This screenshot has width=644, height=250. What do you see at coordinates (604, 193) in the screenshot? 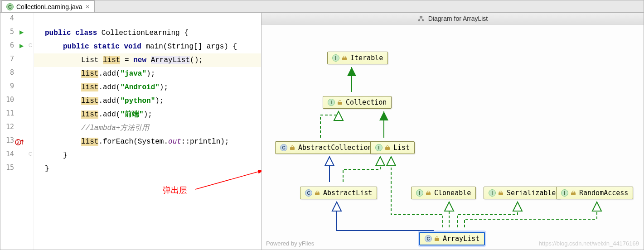
I see `node-label: RandomAccess` at bounding box center [604, 193].